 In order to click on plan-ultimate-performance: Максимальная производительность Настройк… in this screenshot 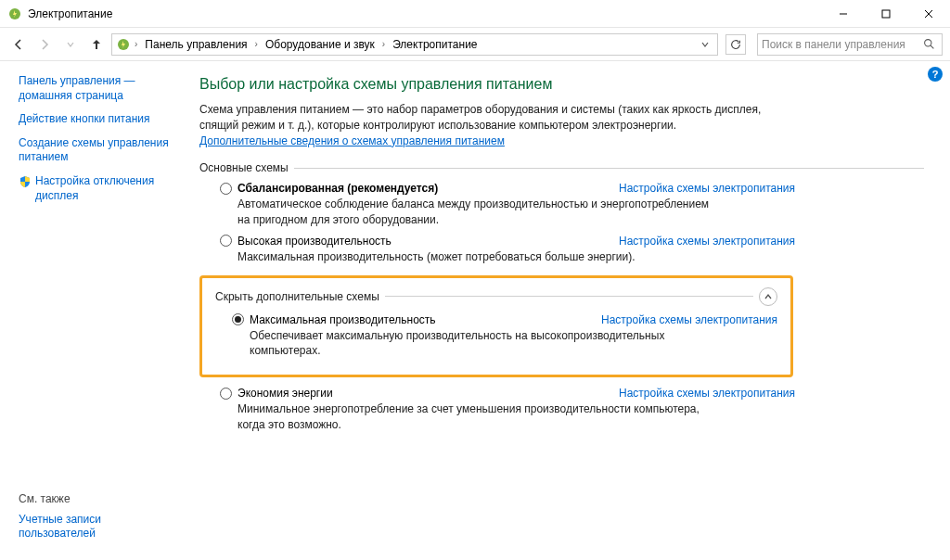, I will do `click(505, 336)`.